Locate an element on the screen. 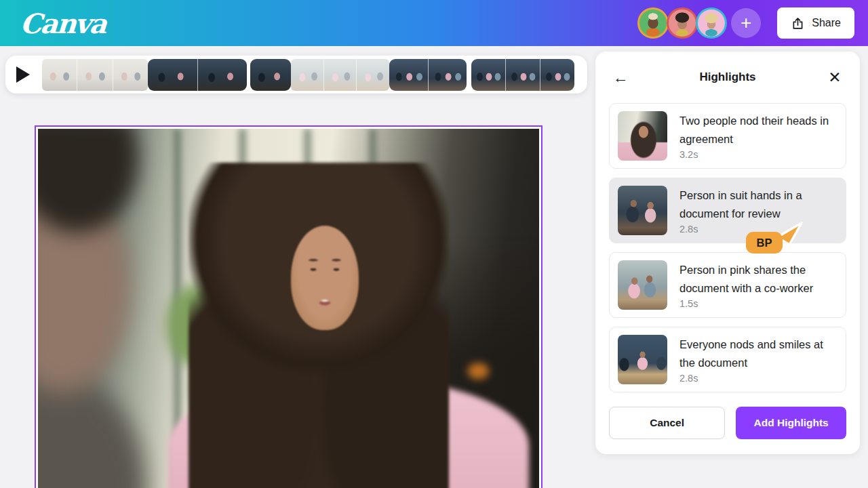 The width and height of the screenshot is (868, 488). add-highlights-button: Add Highlights is located at coordinates (791, 423).